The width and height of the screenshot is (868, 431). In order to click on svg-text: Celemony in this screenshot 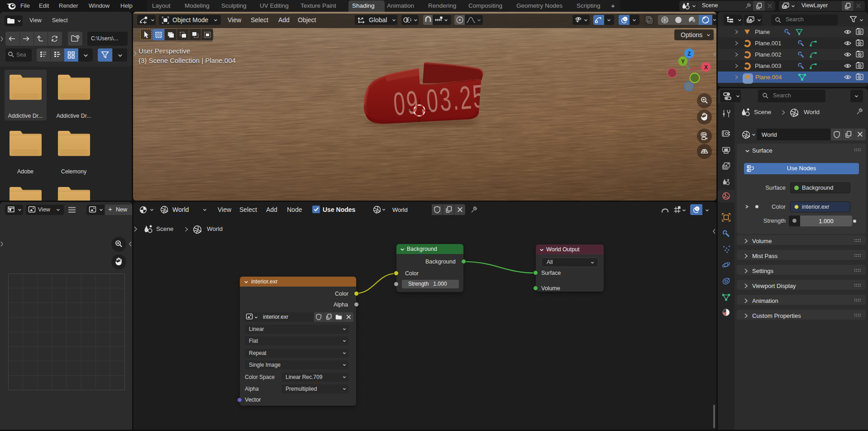, I will do `click(74, 172)`.